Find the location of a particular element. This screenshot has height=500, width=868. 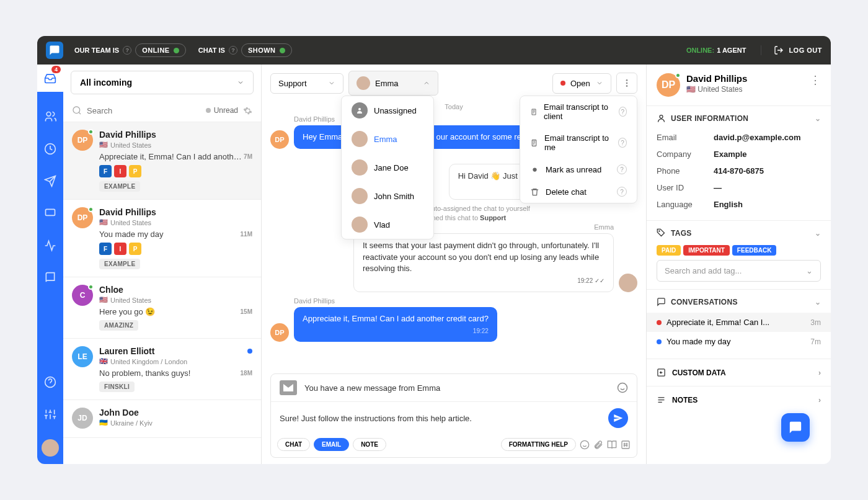

hash-icon is located at coordinates (626, 445).